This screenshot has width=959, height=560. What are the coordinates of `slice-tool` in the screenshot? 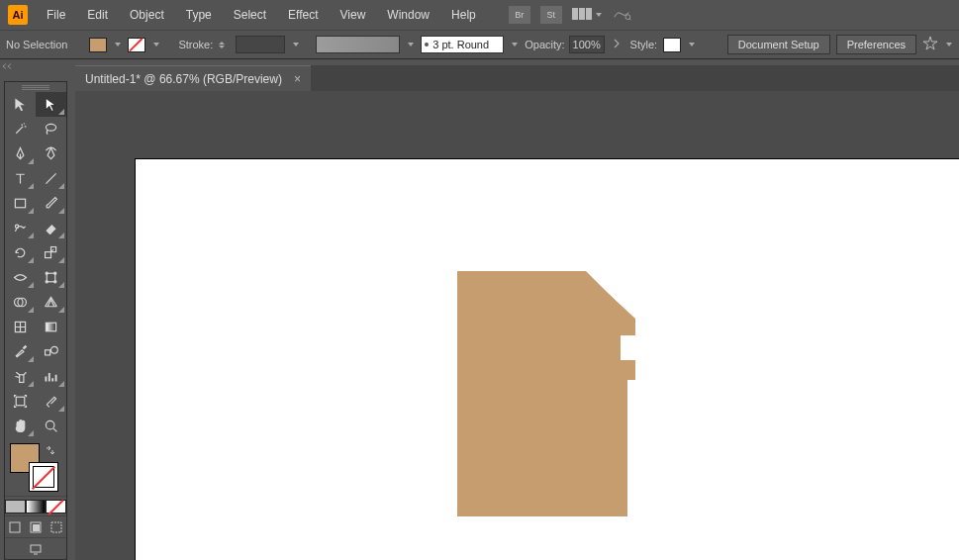 It's located at (51, 402).